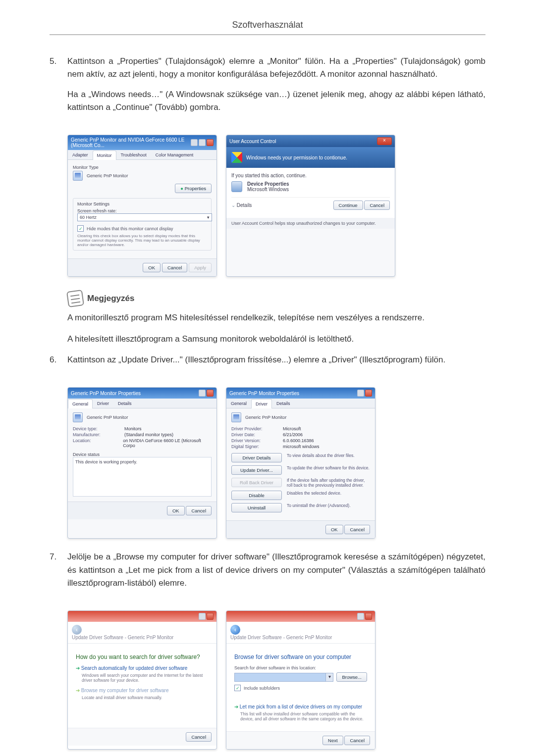  I want to click on step-number: 7., so click(58, 573).